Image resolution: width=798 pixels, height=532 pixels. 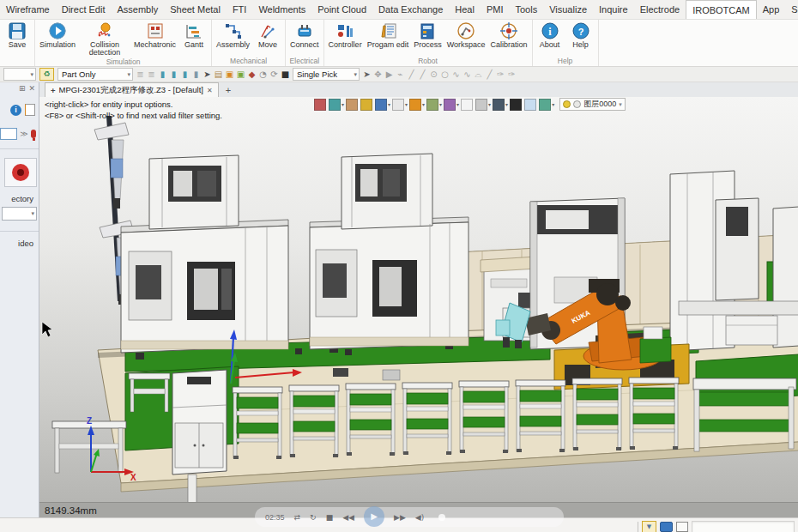 What do you see at coordinates (479, 74) in the screenshot?
I see `toolbar-icon: ⌓` at bounding box center [479, 74].